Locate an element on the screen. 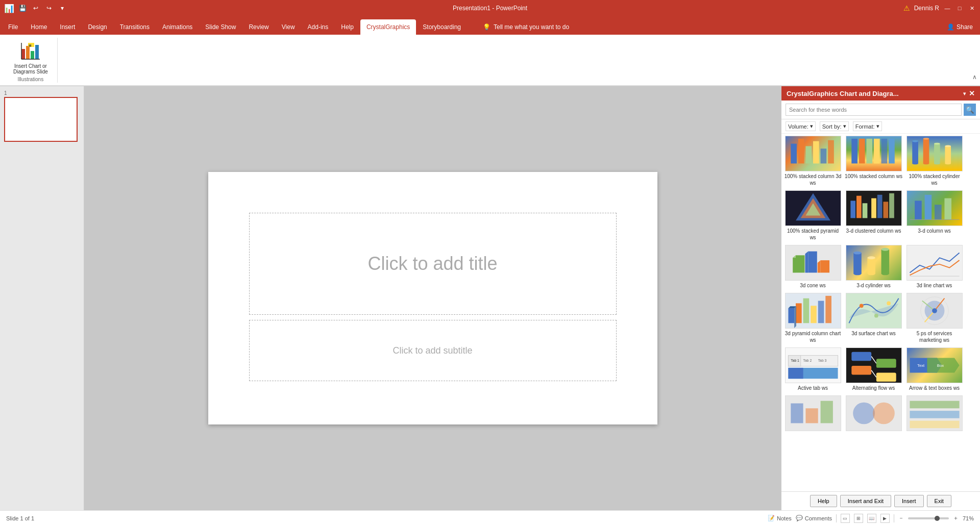 The image size is (980, 525). chart-label: 3-d column ws is located at coordinates (934, 231).